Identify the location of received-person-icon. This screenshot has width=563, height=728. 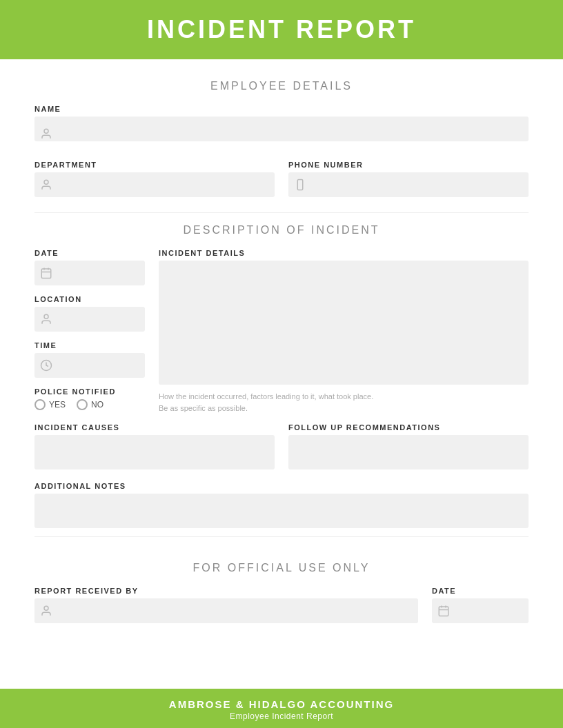
(46, 611).